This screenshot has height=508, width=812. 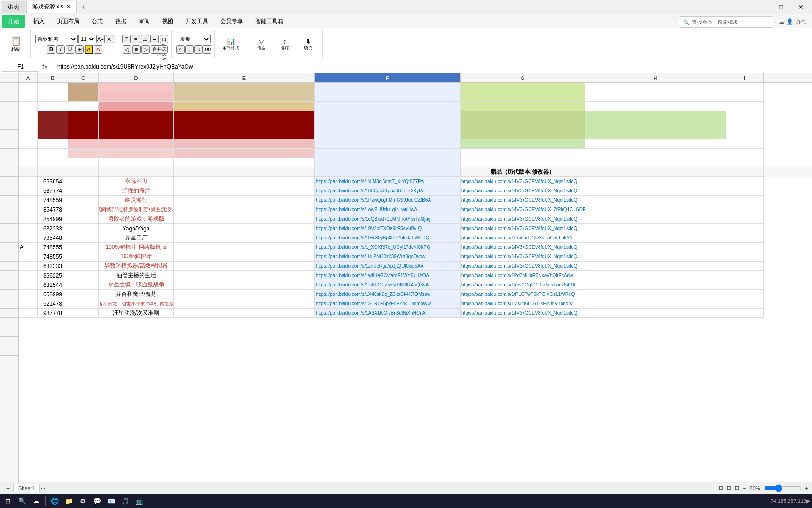 What do you see at coordinates (68, 21) in the screenshot?
I see `tab-page-layout: 页面布局` at bounding box center [68, 21].